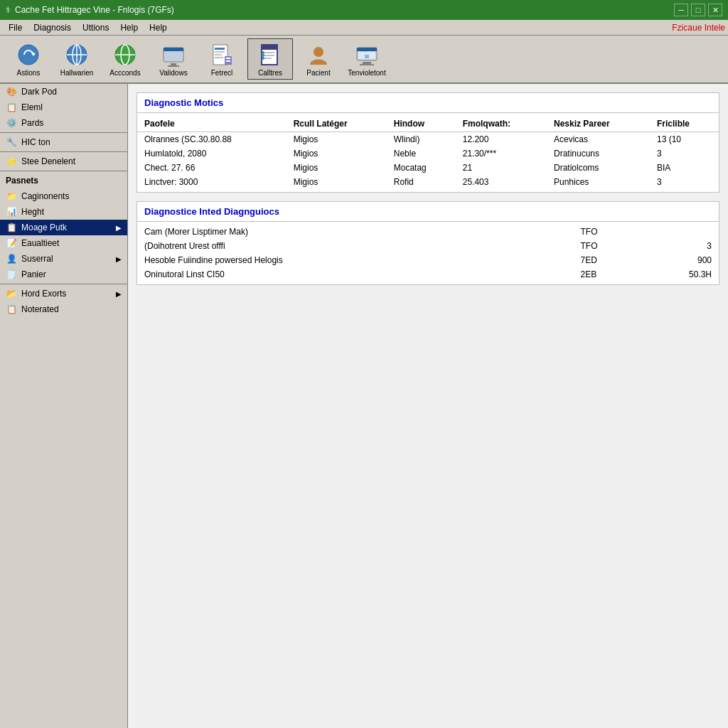 The height and width of the screenshot is (728, 728). What do you see at coordinates (212, 182) in the screenshot?
I see `table-cell: Linctver: 3000` at bounding box center [212, 182].